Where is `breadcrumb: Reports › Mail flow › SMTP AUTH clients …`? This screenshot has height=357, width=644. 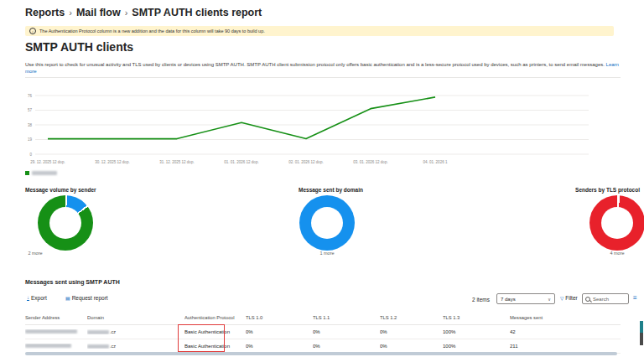 breadcrumb: Reports › Mail flow › SMTP AUTH clients … is located at coordinates (143, 13).